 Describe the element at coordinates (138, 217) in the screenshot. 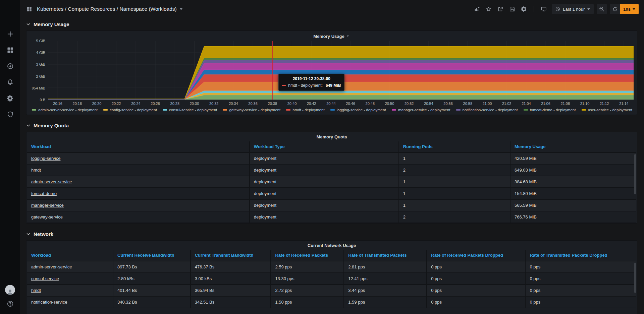

I see `workload-cell: gateway-service` at that location.